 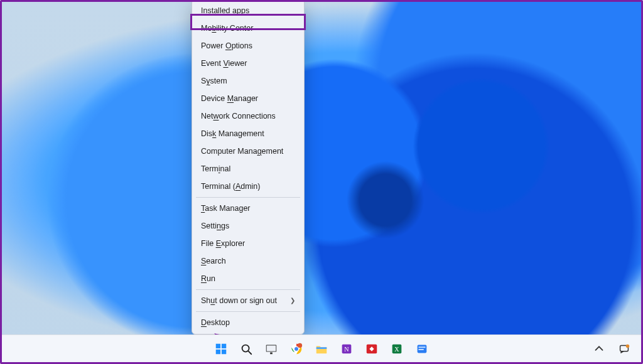 I want to click on menu-item-event-viewer: Event Viewer, so click(x=248, y=63).